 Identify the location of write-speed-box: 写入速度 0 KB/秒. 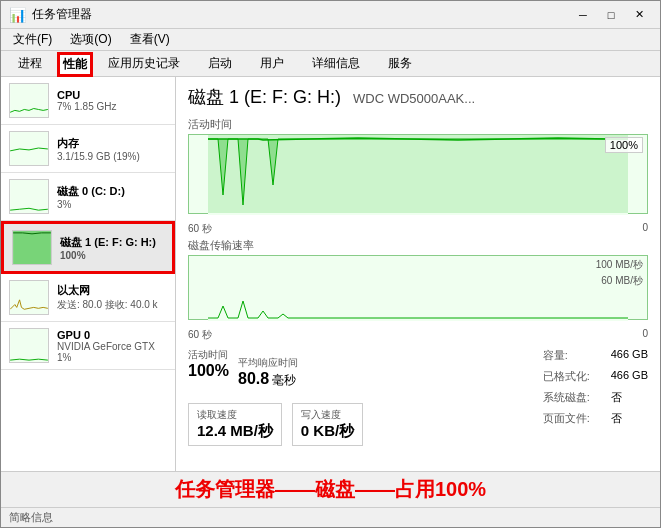
(328, 424).